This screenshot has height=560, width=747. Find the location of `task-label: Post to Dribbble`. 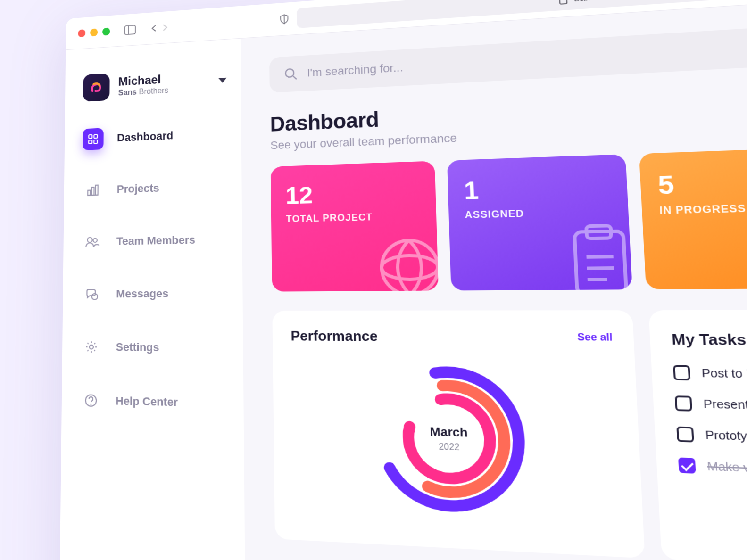

task-label: Post to Dribbble is located at coordinates (724, 374).